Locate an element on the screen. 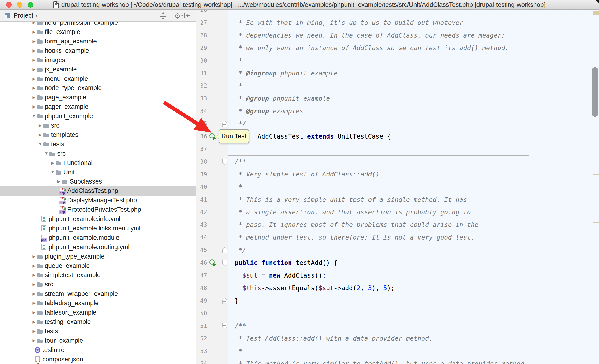  code-line-30: 30 * is located at coordinates (398, 61).